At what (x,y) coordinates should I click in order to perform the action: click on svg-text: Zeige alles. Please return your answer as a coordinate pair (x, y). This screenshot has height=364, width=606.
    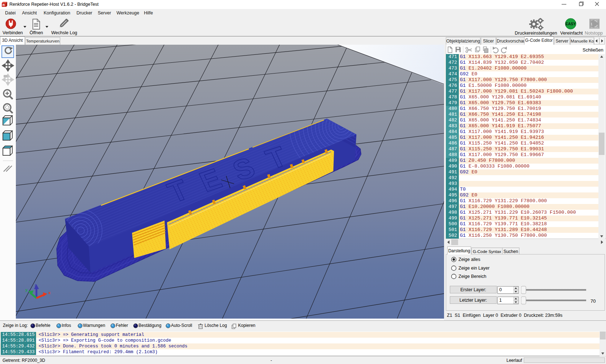
    Looking at the image, I should click on (469, 259).